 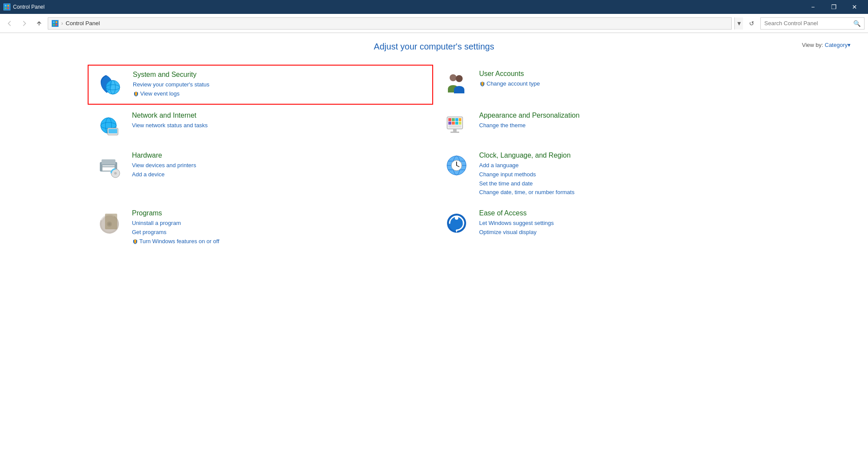 I want to click on appearance-icon, so click(x=457, y=125).